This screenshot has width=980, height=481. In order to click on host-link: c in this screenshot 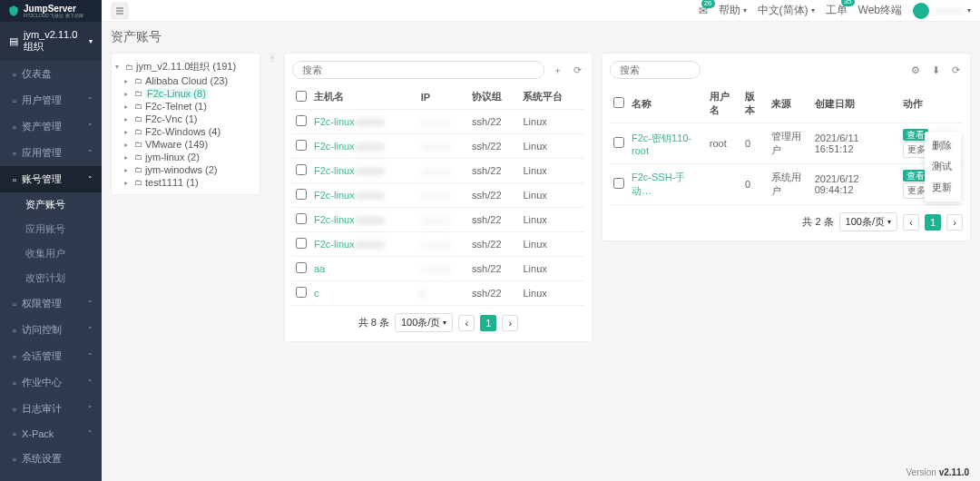, I will do `click(317, 293)`.